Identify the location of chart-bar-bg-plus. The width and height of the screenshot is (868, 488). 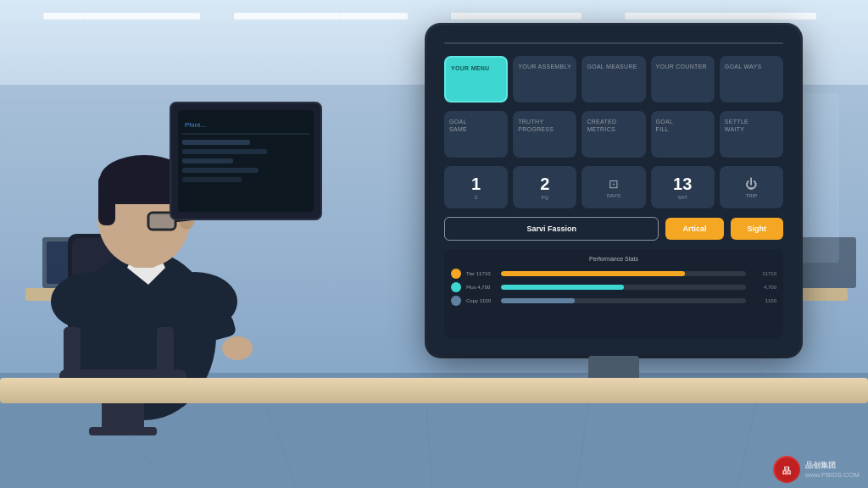
(624, 287).